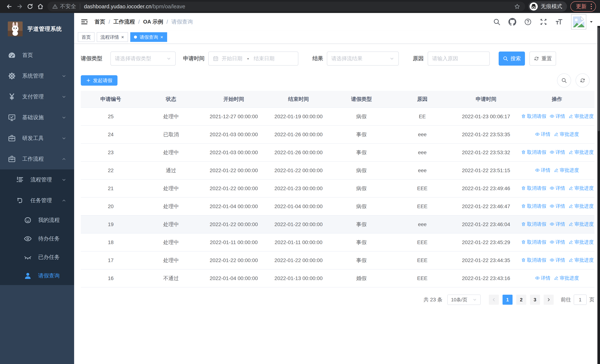  Describe the element at coordinates (37, 76) in the screenshot. I see `sidebar-item-system-management: 系统管理` at that location.